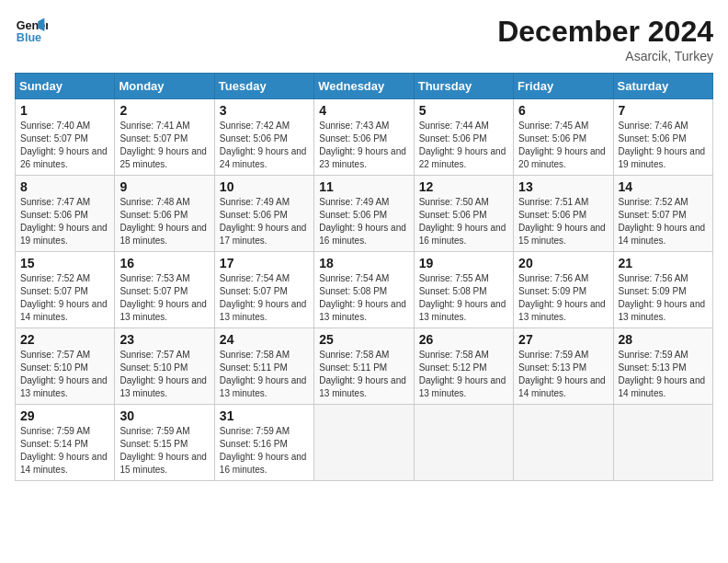 The image size is (728, 563). What do you see at coordinates (164, 145) in the screenshot?
I see `day-info: Sunrise: 7:41 AM Sunset: 5:07 PM Dayligh…` at bounding box center [164, 145].